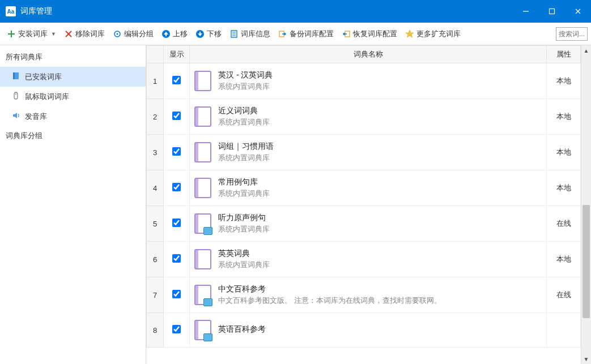  Describe the element at coordinates (369, 34) in the screenshot. I see `restore-button: 恢复词库配置` at that location.